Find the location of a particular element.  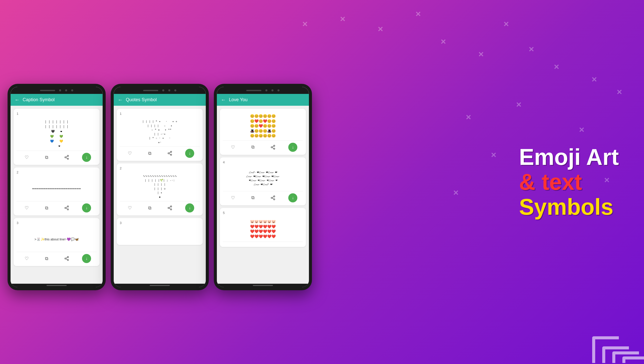

card-3-1: 😊😊😊😊😊😊 😊❤️😊❤️😊😊 😊😊❤️😊😊😊 🎩😊😊😊🎩😊 😊😊😊😊😊😊 ♡ … is located at coordinates (263, 132).